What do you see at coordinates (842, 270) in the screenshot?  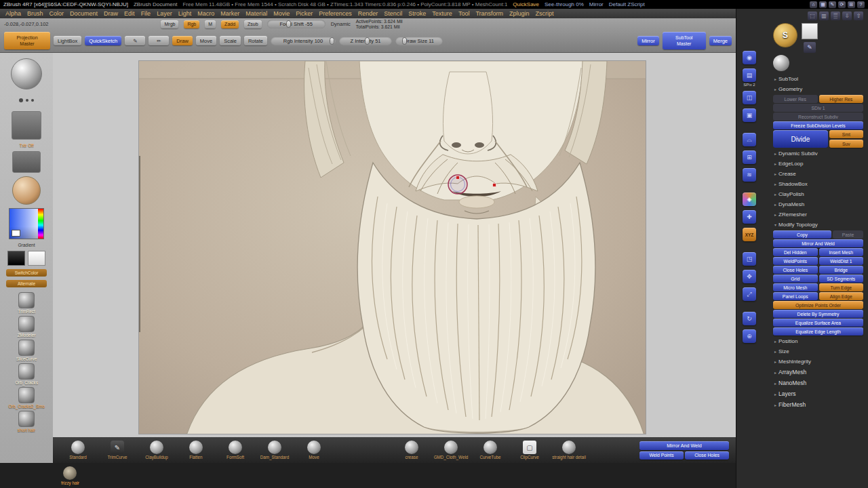 I see `btn-bridge: Bridge` at bounding box center [842, 270].